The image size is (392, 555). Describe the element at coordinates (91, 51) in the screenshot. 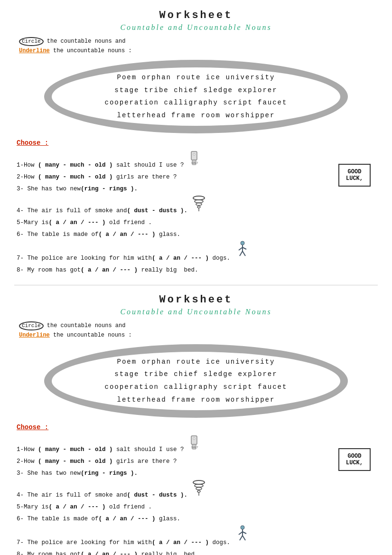

I see `underline-text-1: the uncountable nouns :` at that location.